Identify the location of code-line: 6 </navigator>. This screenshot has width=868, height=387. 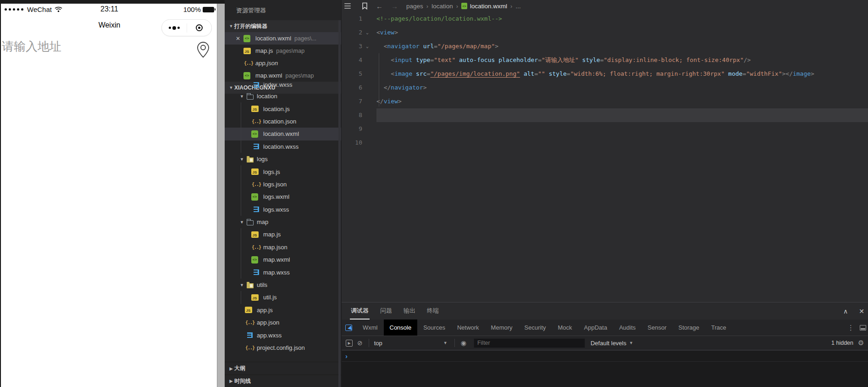
(605, 88).